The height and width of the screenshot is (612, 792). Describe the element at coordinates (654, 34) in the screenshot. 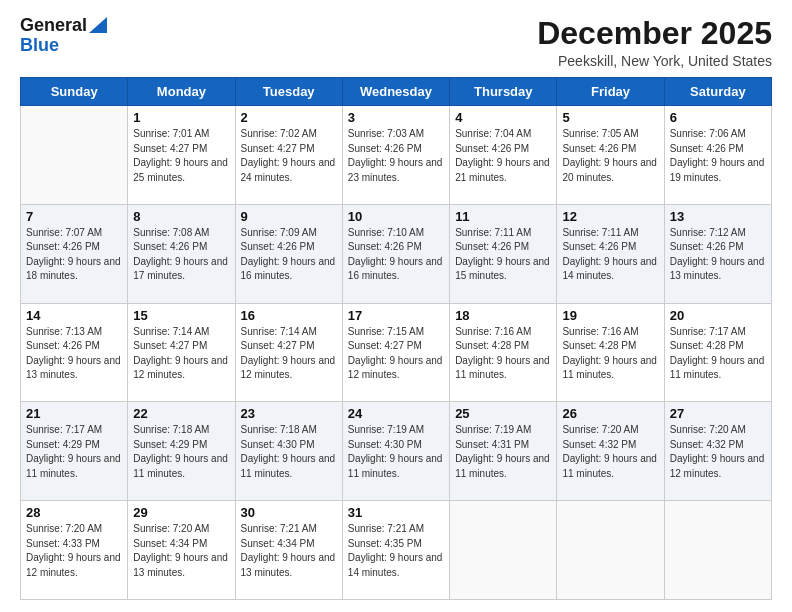

I see `month-title: December 2025` at that location.